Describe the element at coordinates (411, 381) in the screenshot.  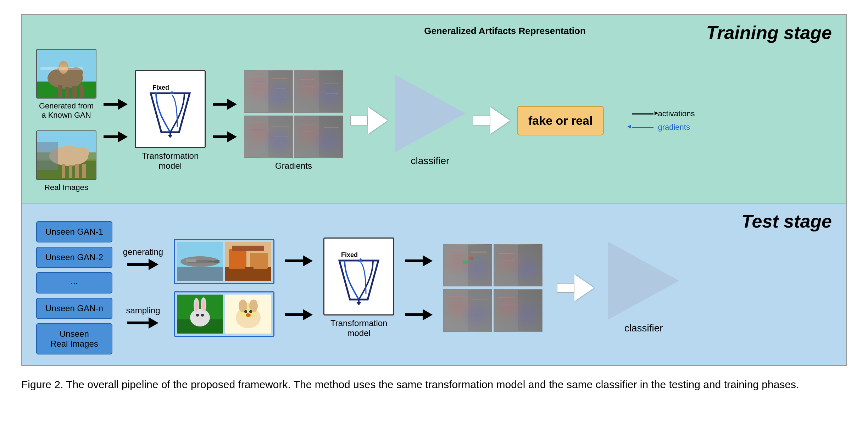
I see `figure-caption: Figure 2. The overall pipeline of the pr…` at that location.